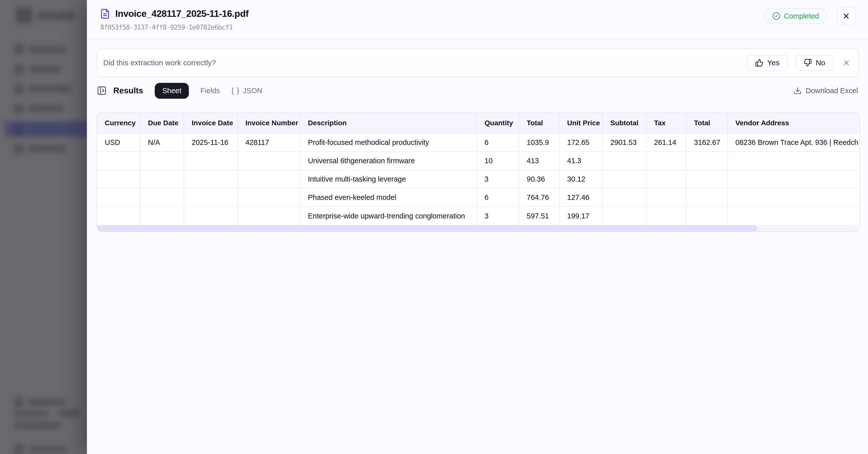 The image size is (868, 454). I want to click on modal-header: Invoice_428117_2025-11-16.pdf 8f053f58-3…, so click(477, 20).